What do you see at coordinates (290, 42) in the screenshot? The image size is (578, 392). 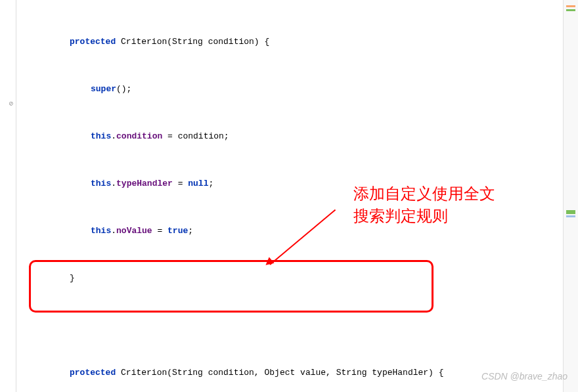 I see `code-line: protected Criterion(String condition) {` at bounding box center [290, 42].